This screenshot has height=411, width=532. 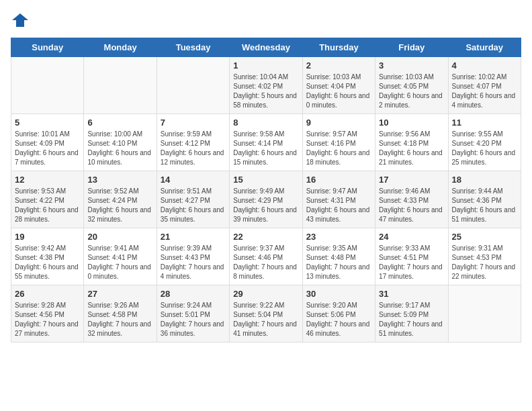 I want to click on calendar-cell: 28Sunrise: 9:24 AM Sunset: 5:01 PM Dayli…, so click(x=193, y=314).